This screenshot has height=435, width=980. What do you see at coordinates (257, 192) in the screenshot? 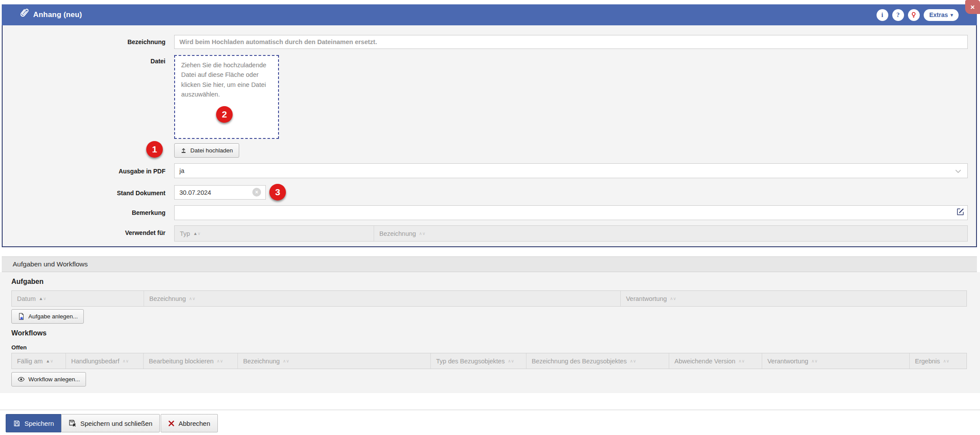
I see `clear-date-button: ×` at bounding box center [257, 192].